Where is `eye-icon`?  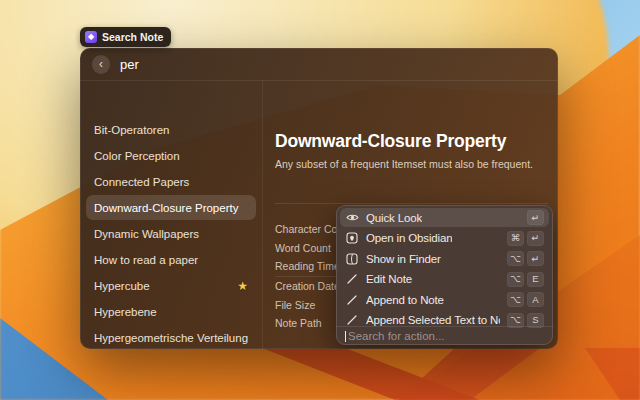
eye-icon is located at coordinates (352, 218).